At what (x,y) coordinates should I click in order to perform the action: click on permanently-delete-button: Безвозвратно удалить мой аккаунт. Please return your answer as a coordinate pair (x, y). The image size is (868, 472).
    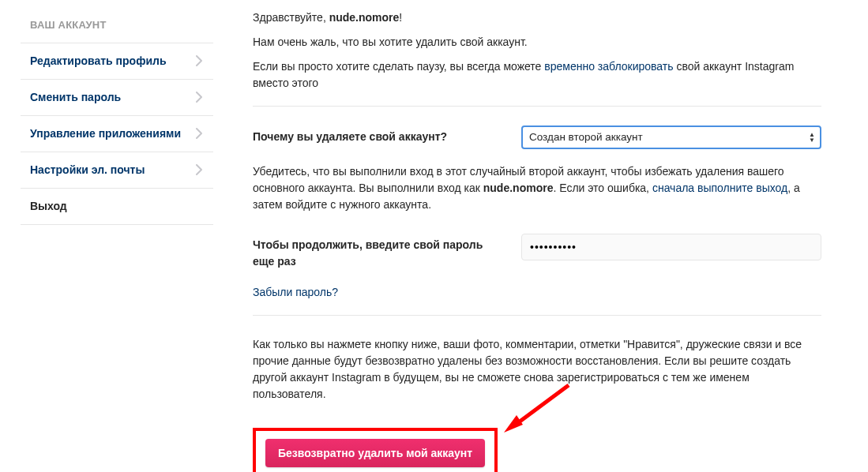
    Looking at the image, I should click on (375, 453).